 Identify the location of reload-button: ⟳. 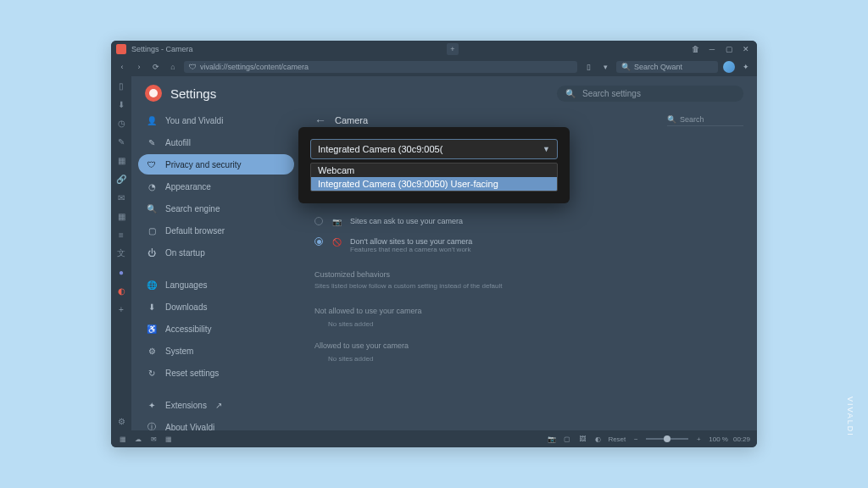
(156, 67).